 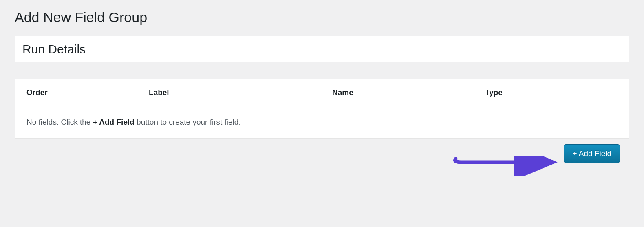 What do you see at coordinates (322, 154) in the screenshot?
I see `fields-footer: + Add Field` at bounding box center [322, 154].